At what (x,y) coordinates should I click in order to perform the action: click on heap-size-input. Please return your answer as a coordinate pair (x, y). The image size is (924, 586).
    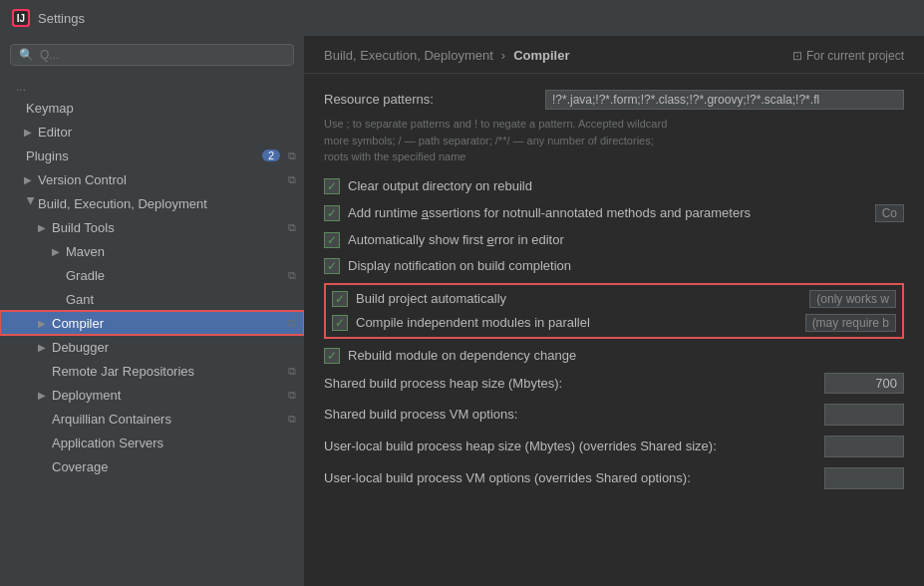
    Looking at the image, I should click on (864, 383).